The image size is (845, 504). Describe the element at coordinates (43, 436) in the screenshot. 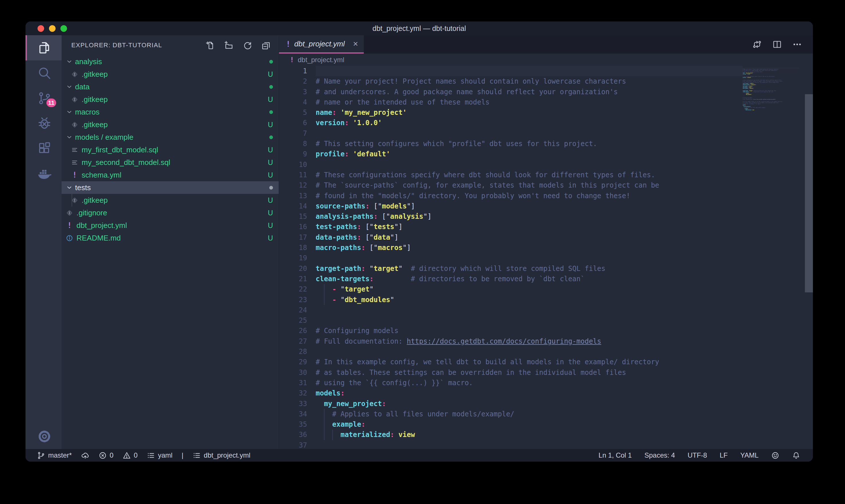

I see `activity-settings-gear-icon` at that location.